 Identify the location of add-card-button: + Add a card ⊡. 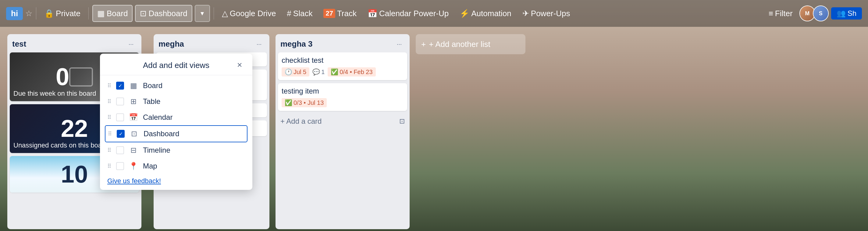
(342, 121).